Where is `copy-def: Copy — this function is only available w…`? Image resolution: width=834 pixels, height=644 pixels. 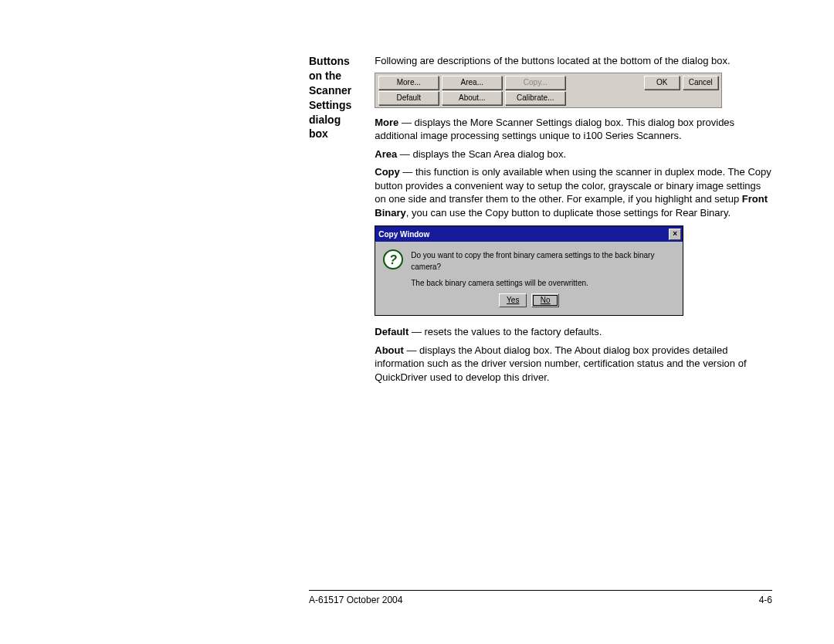
copy-def: Copy — this function is only available w… is located at coordinates (573, 192).